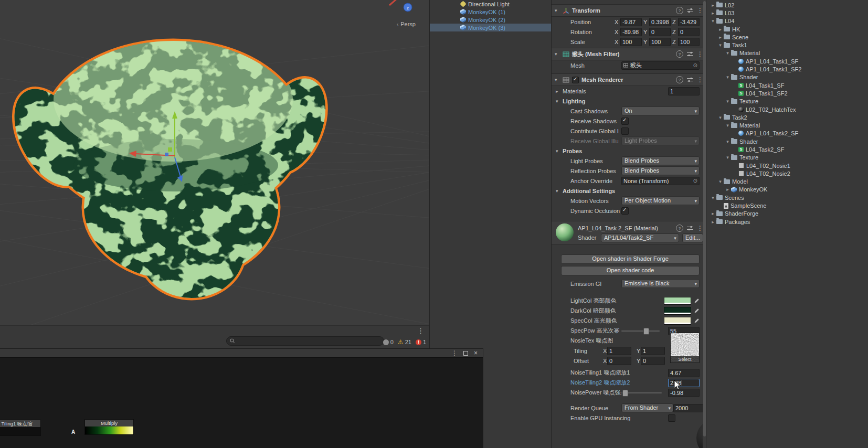  Describe the element at coordinates (787, 190) in the screenshot. I see `project-item: ▸ MonkeyOK` at that location.